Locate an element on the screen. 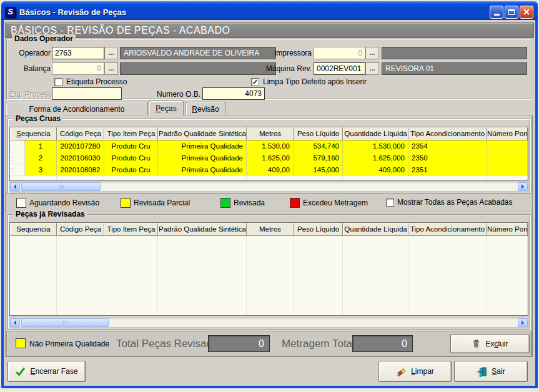 The height and width of the screenshot is (392, 539). excluir-button: Excluir is located at coordinates (490, 343).